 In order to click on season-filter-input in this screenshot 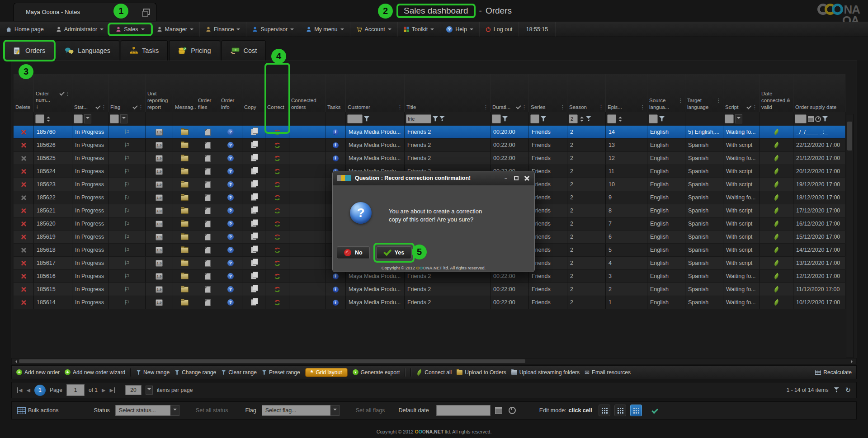, I will do `click(573, 119)`.